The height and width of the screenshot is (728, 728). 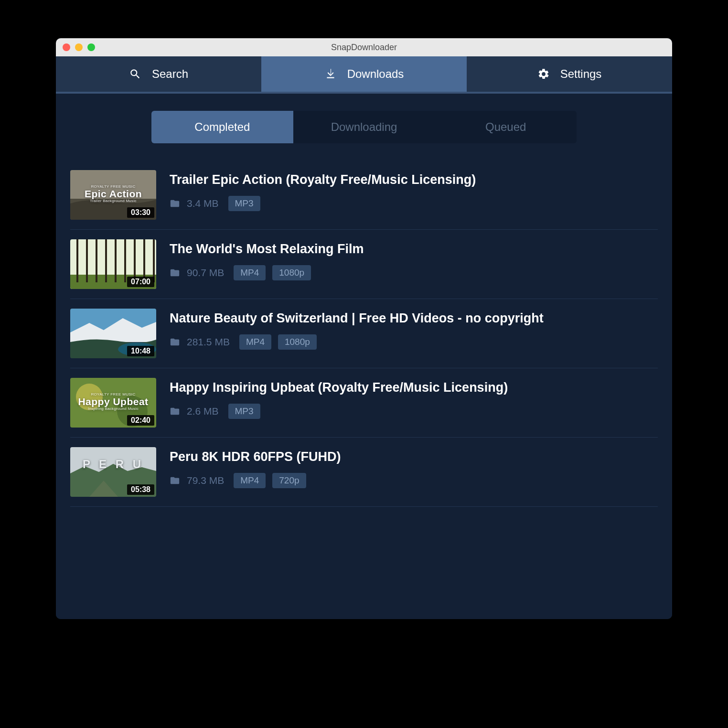 I want to click on file-size: 2.6 MB, so click(x=203, y=411).